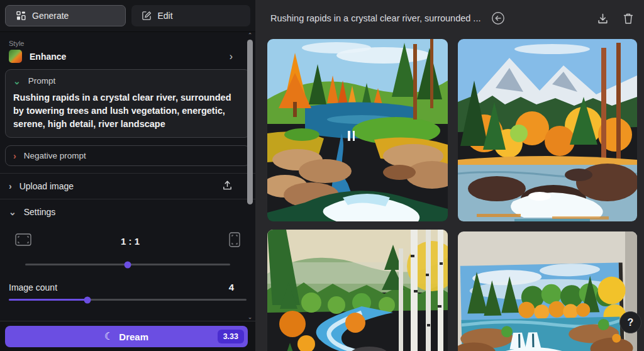  What do you see at coordinates (50, 16) in the screenshot?
I see `tab-generate-label: Generate` at bounding box center [50, 16].